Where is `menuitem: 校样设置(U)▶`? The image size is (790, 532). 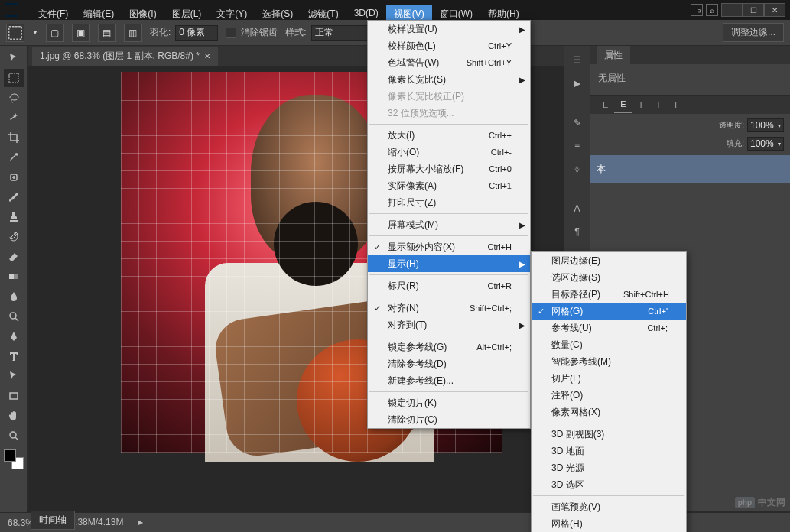
menuitem: 校样设置(U)▶ is located at coordinates (449, 29).